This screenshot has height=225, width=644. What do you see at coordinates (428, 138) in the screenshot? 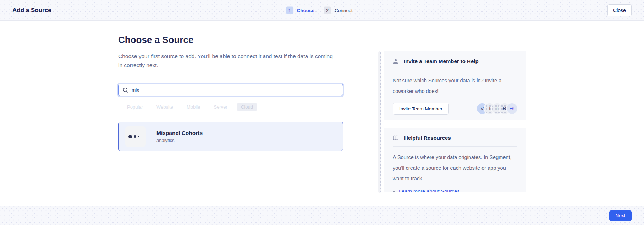
I see `resources-card-title: Helpful Resources` at bounding box center [428, 138].